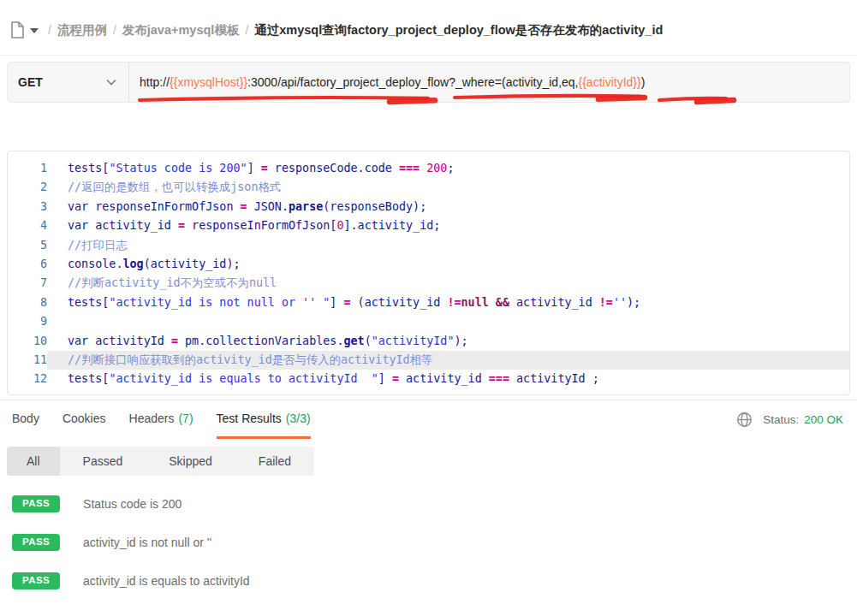  I want to click on code-token: log, so click(134, 264).